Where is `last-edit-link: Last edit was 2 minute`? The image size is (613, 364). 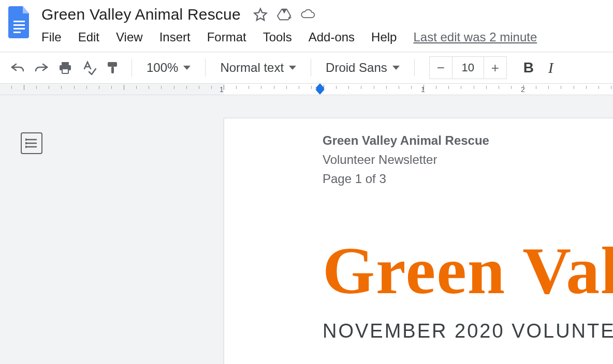
last-edit-link: Last edit was 2 minute is located at coordinates (475, 37).